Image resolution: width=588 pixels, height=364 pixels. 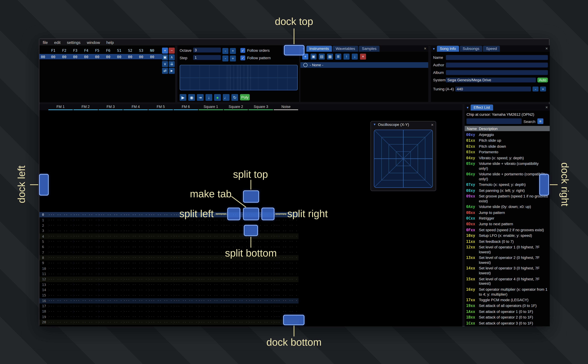 What do you see at coordinates (346, 57) in the screenshot?
I see `instrument-move-up-button: ↑` at bounding box center [346, 57].